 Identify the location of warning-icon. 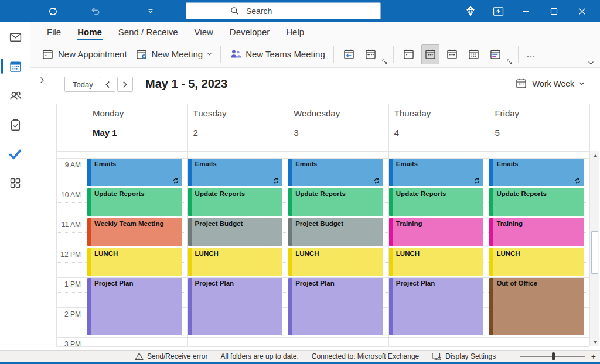
(139, 356).